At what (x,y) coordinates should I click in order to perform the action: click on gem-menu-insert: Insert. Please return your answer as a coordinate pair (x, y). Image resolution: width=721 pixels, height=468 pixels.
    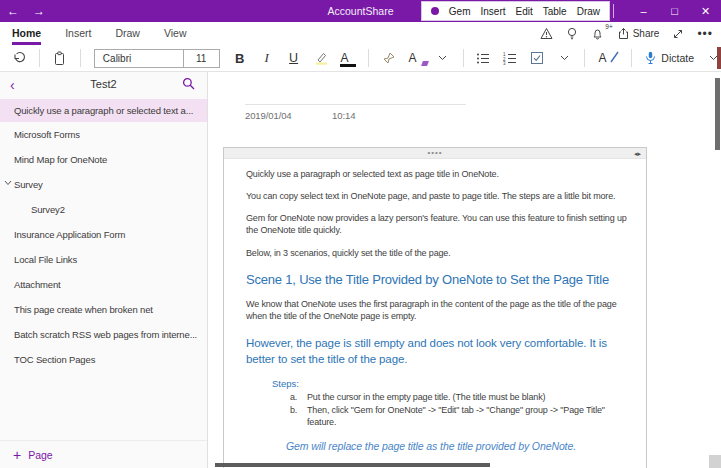
    Looking at the image, I should click on (494, 12).